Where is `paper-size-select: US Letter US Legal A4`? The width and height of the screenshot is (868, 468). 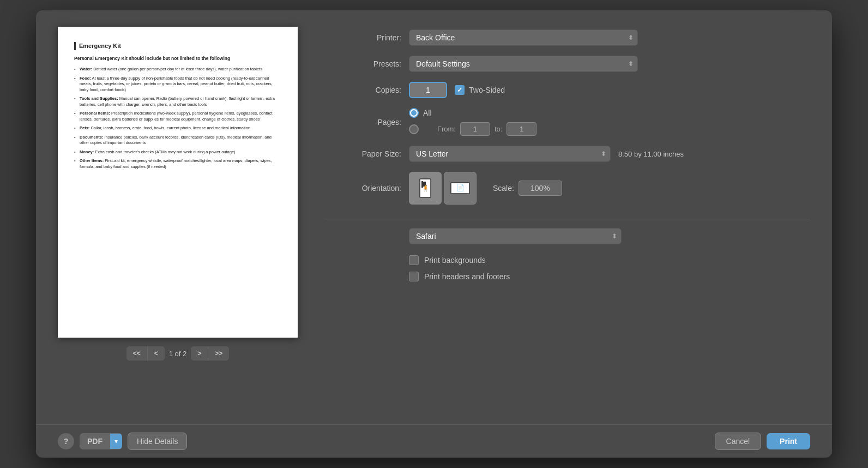 paper-size-select: US Letter US Legal A4 is located at coordinates (510, 154).